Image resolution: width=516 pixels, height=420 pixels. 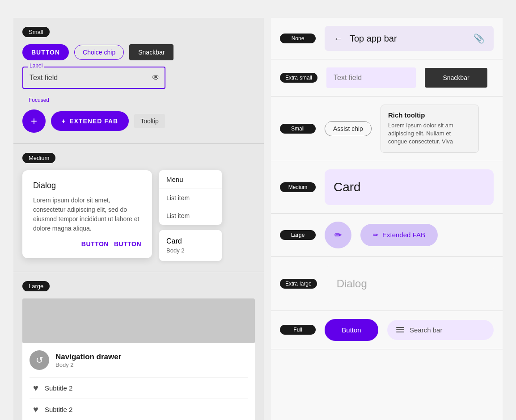 What do you see at coordinates (299, 78) in the screenshot?
I see `extra-small-badge: Extra-small` at bounding box center [299, 78].